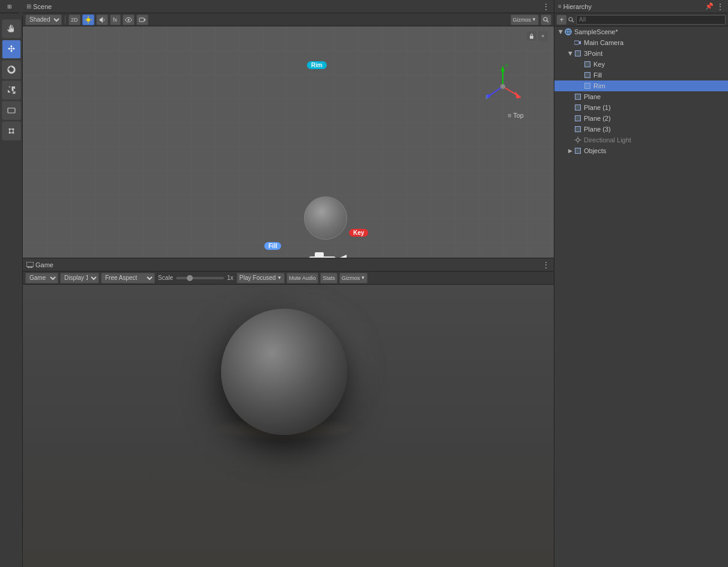  I want to click on gizmos-scene-btn: Gizmos ▼, so click(525, 20).